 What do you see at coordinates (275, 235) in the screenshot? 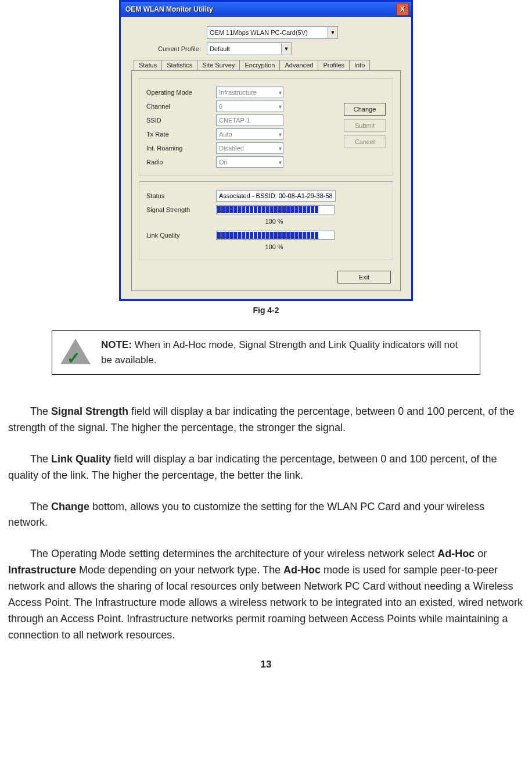
I see `link-quality-bar` at bounding box center [275, 235].